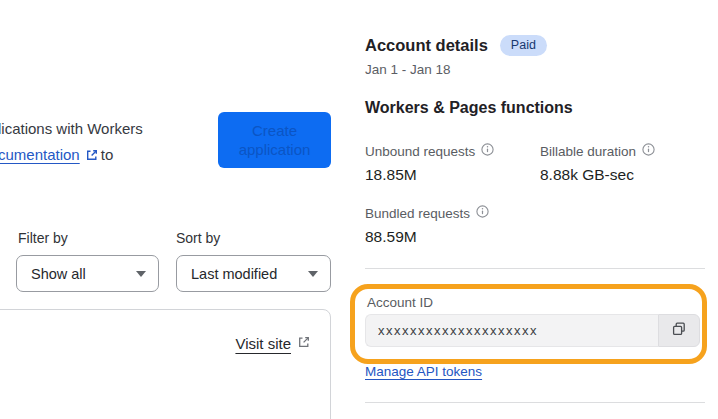 The height and width of the screenshot is (419, 718). What do you see at coordinates (469, 108) in the screenshot?
I see `functions-section-title: Workers & Pages functions` at bounding box center [469, 108].